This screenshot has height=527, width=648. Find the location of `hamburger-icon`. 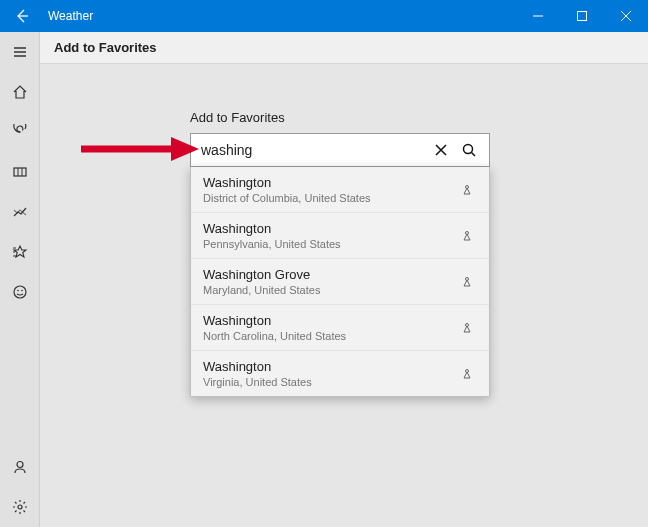

hamburger-icon is located at coordinates (20, 52).